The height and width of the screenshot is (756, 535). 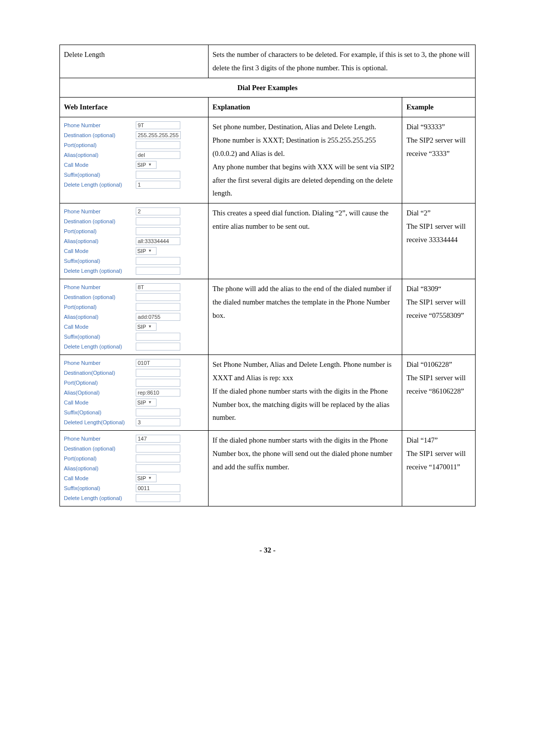 What do you see at coordinates (158, 488) in the screenshot?
I see `suffix-input: 0011` at bounding box center [158, 488].